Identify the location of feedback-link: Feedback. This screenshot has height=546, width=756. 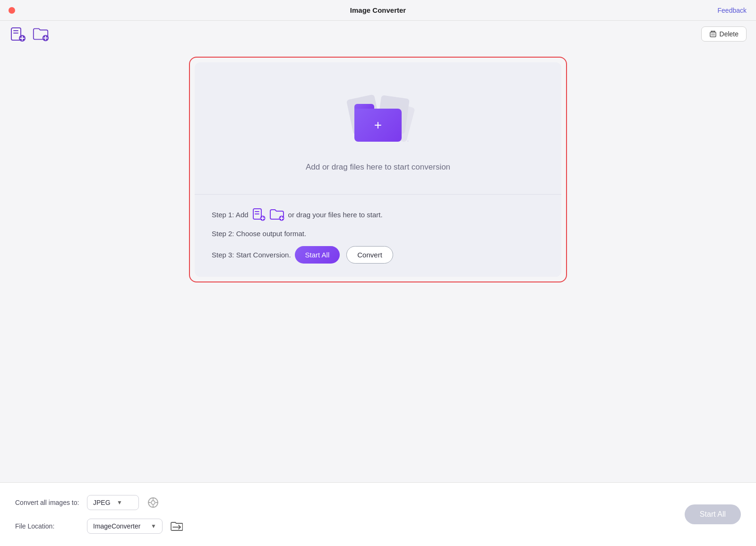
(732, 10).